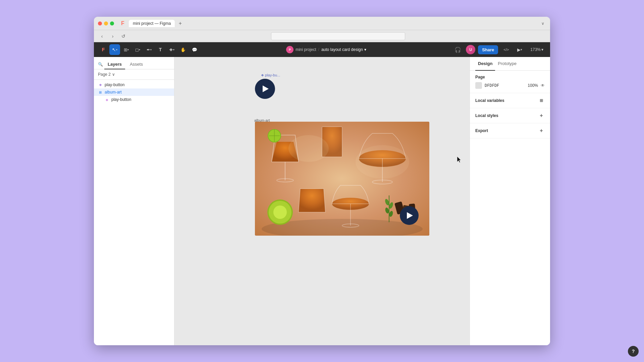  I want to click on comment-icon: 💬, so click(195, 50).